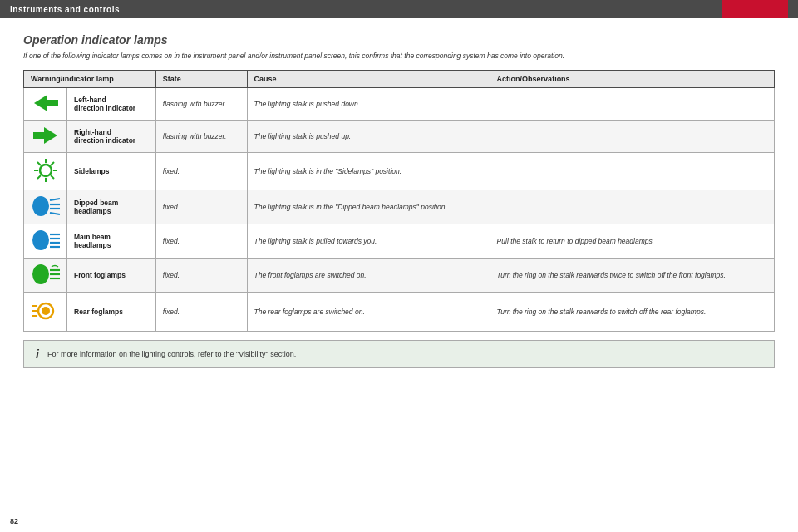 The image size is (798, 532). What do you see at coordinates (399, 9) in the screenshot?
I see `top-bar: Instruments and controls` at bounding box center [399, 9].